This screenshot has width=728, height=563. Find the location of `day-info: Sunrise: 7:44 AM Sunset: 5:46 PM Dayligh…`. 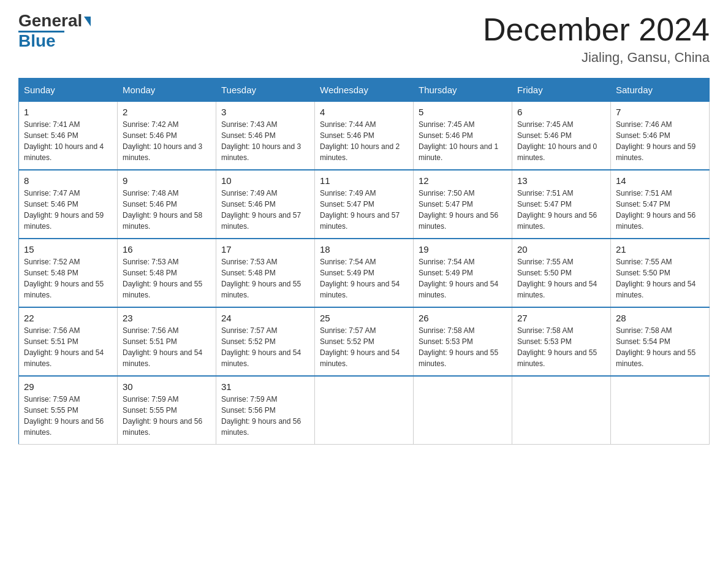

day-info: Sunrise: 7:44 AM Sunset: 5:46 PM Dayligh… is located at coordinates (364, 141).